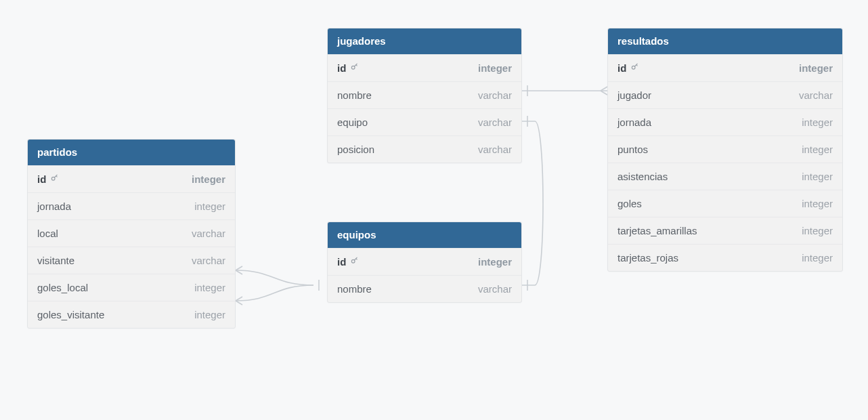 The width and height of the screenshot is (868, 420). What do you see at coordinates (725, 230) in the screenshot?
I see `table-row: tarjetas_amarillas integer` at bounding box center [725, 230].